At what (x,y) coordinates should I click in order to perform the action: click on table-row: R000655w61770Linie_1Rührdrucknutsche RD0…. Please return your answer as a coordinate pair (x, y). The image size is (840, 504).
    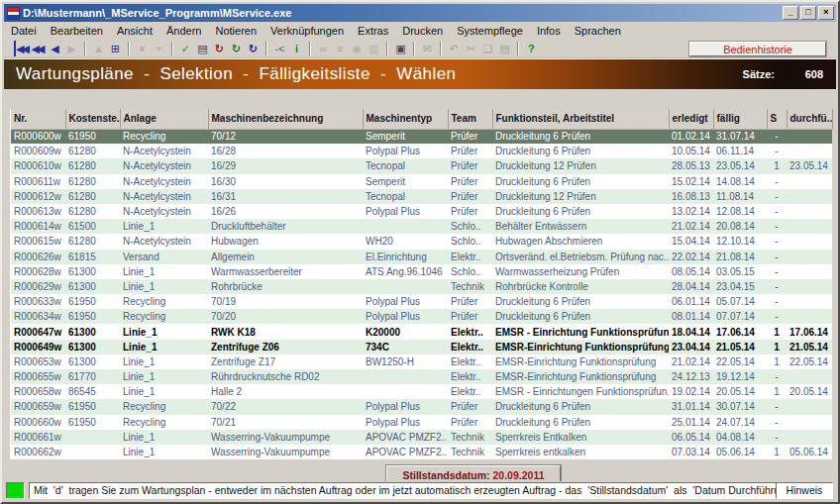
    Looking at the image, I should click on (422, 376).